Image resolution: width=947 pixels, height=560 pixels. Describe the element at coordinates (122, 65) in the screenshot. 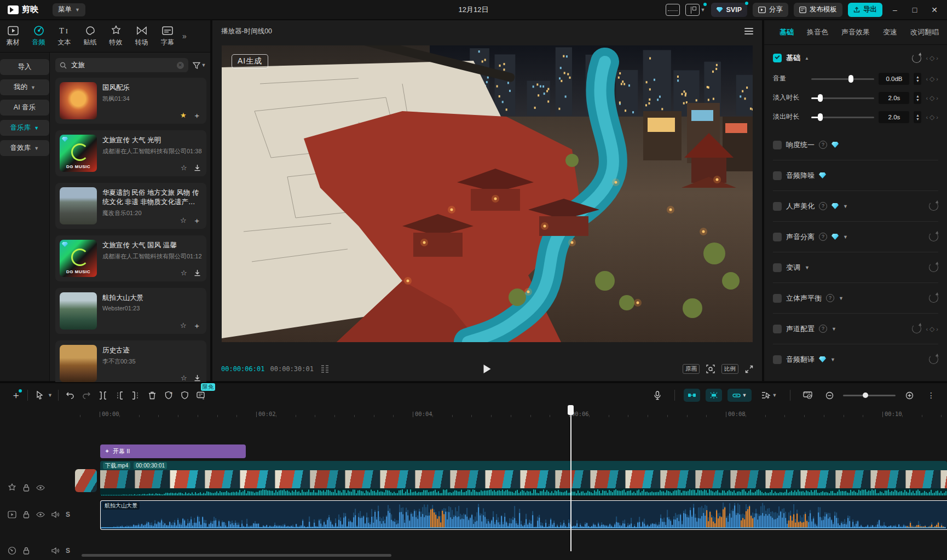

I see `search-input` at that location.